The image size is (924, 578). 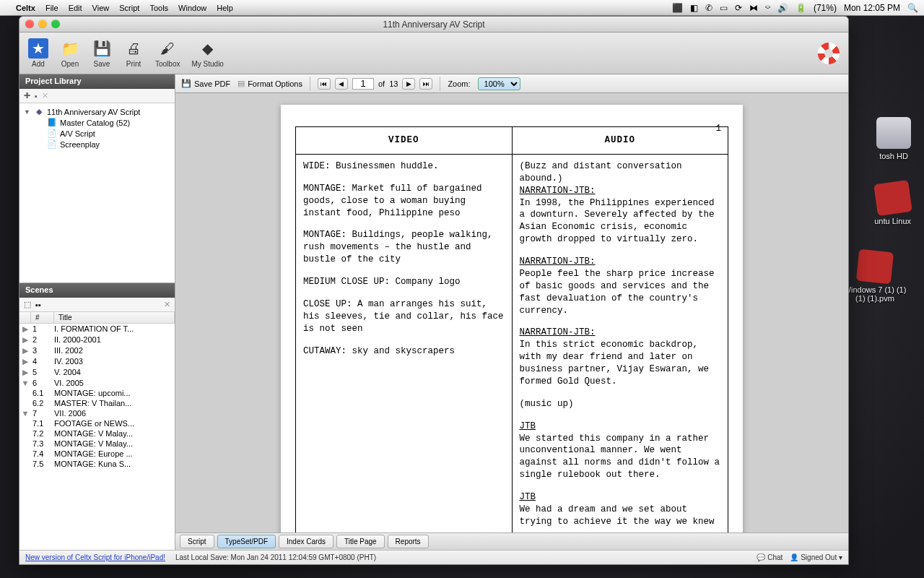 I want to click on scene-row: ▼7VII. 2006, so click(x=97, y=413).